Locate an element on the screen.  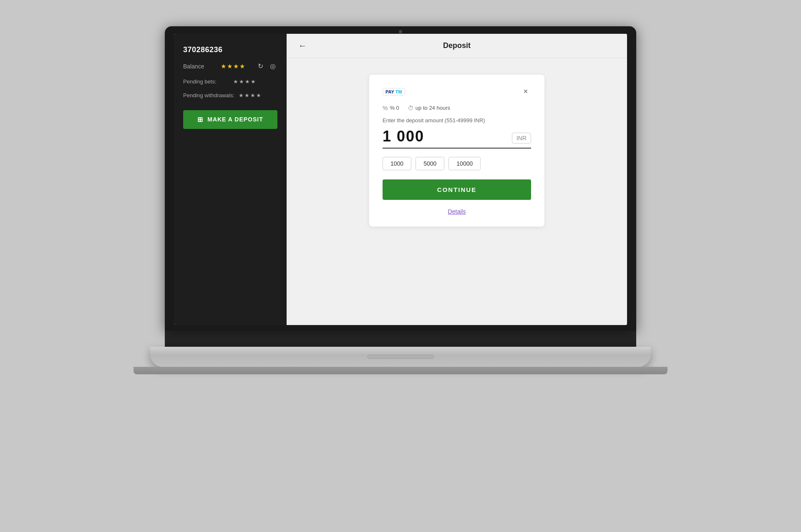
clock-icon: ⏱ is located at coordinates (411, 108).